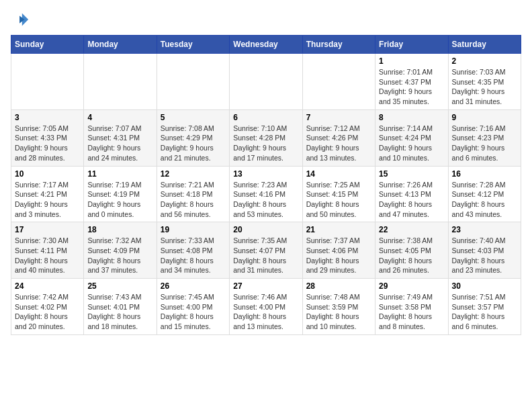 The height and width of the screenshot is (411, 532). Describe the element at coordinates (120, 138) in the screenshot. I see `calendar-cell: 4Sunrise: 7:07 AM Sunset: 4:31 PM Daylig…` at that location.